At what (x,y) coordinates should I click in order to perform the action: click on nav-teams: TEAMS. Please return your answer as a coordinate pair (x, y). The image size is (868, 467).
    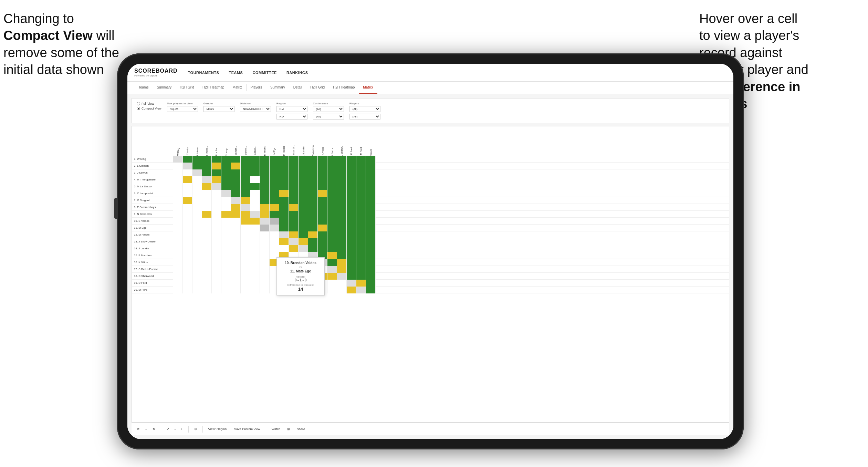
    Looking at the image, I should click on (236, 73).